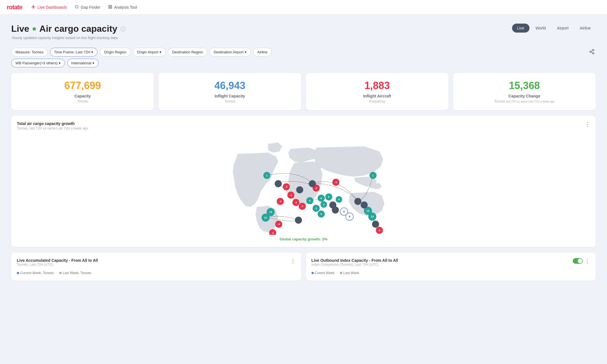  What do you see at coordinates (88, 7) in the screenshot?
I see `nav-item-gap-finder: Gap Finder` at bounding box center [88, 7].